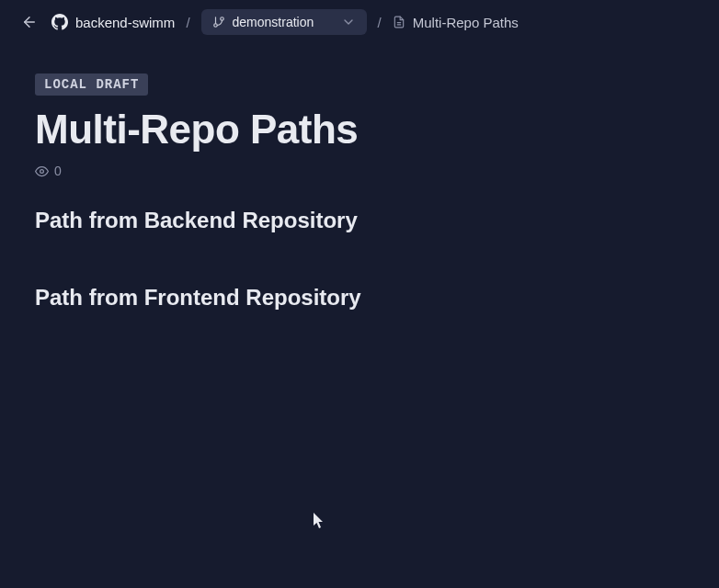 The width and height of the screenshot is (719, 588). Describe the element at coordinates (263, 22) in the screenshot. I see `branch-selector-left: demonstration` at that location.